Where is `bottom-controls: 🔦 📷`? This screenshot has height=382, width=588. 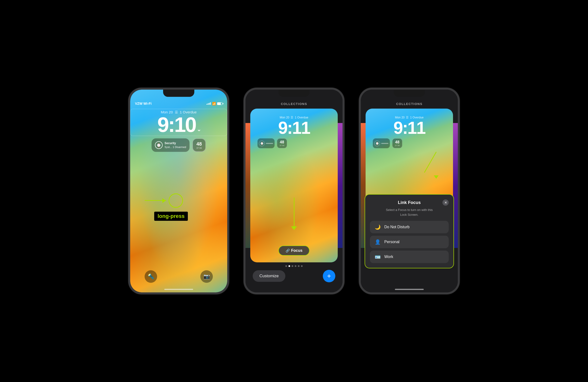
bottom-controls: 🔦 📷 is located at coordinates (179, 276).